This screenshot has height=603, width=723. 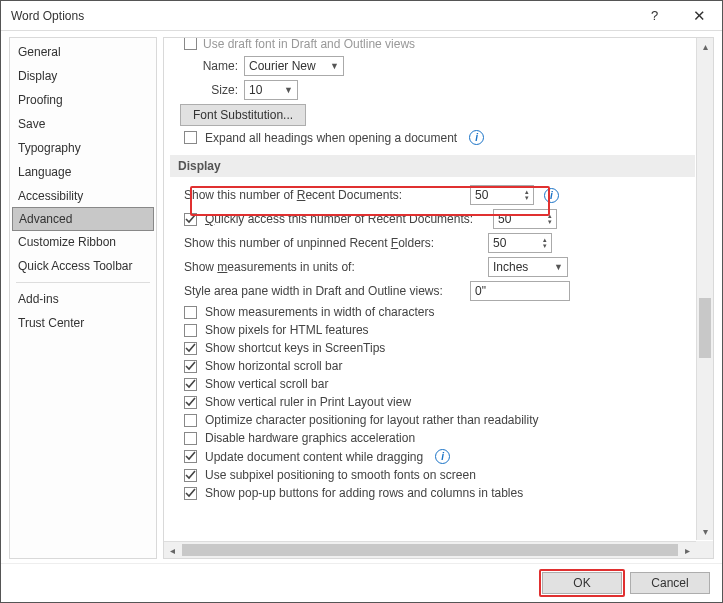 I want to click on sidebar-item-display: Display, so click(x=83, y=76).